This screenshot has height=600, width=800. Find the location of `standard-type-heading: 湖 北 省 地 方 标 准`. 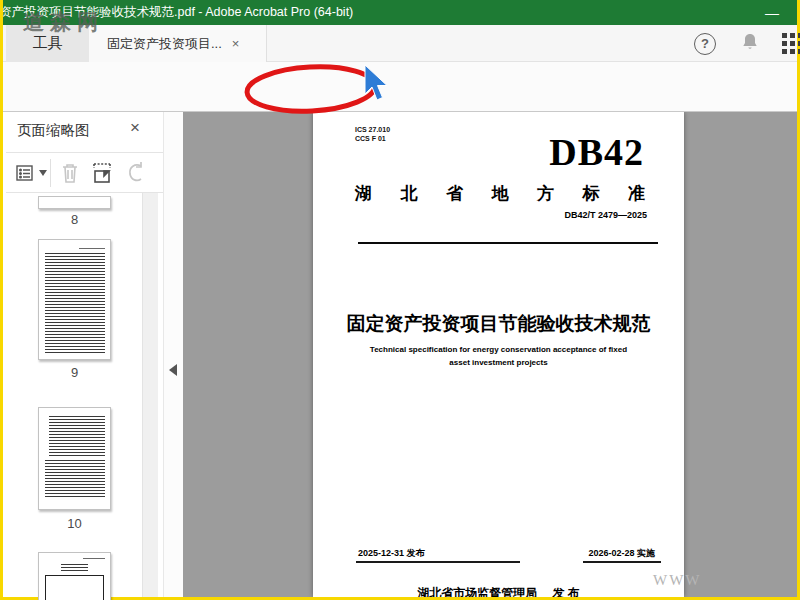

standard-type-heading: 湖 北 省 地 方 标 准 is located at coordinates (500, 194).